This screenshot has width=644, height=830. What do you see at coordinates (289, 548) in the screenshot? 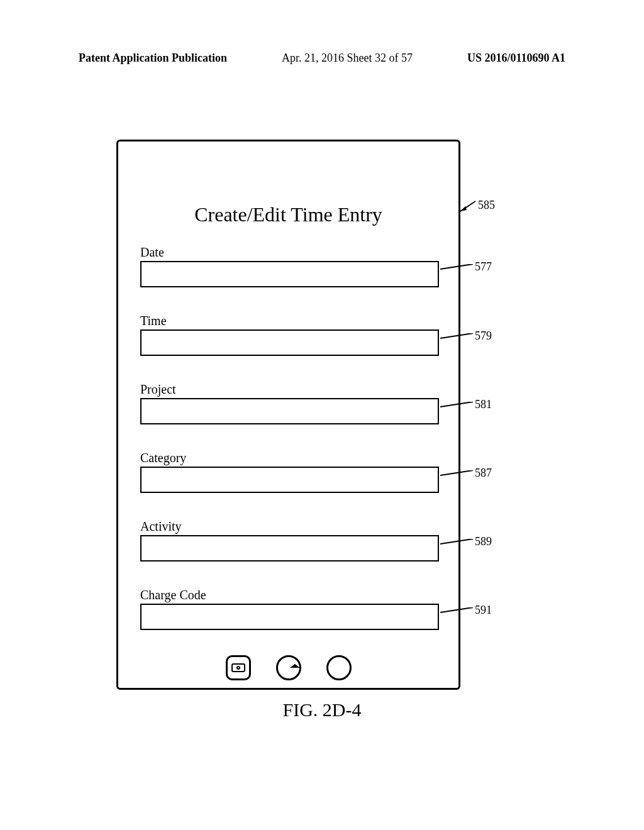
I see `activity-field` at bounding box center [289, 548].